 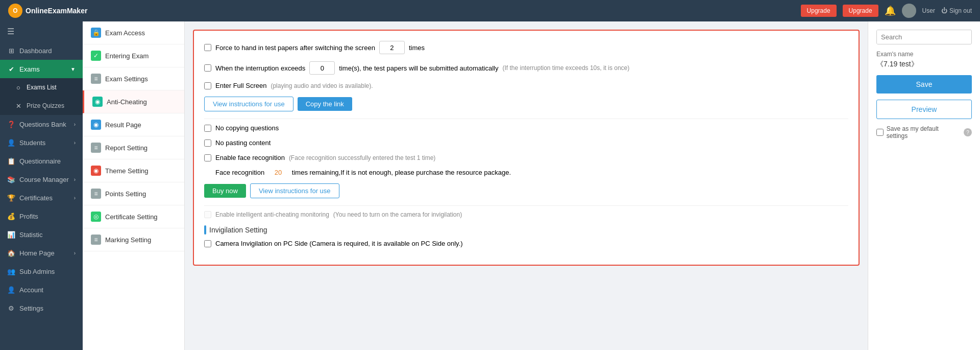 What do you see at coordinates (41, 124) in the screenshot?
I see `sidebar-item-questions-bank: ❓ Questions Bank ›` at bounding box center [41, 124].